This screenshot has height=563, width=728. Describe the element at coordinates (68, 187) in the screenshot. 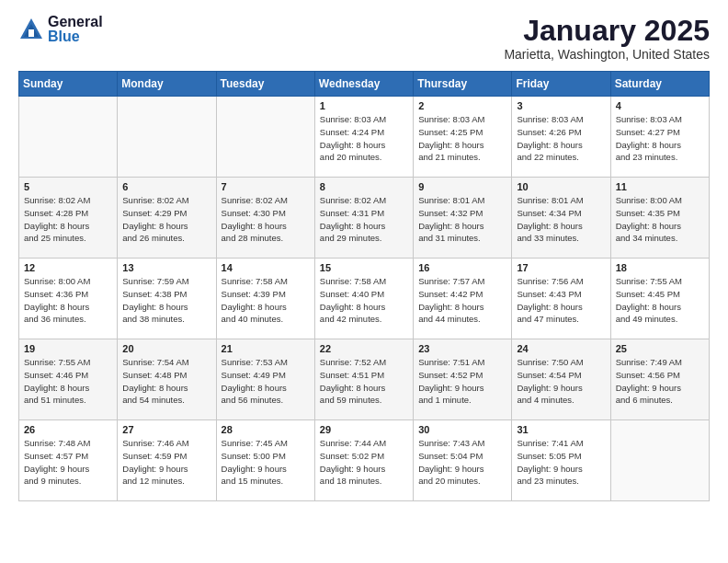

I see `day-number: 5` at that location.